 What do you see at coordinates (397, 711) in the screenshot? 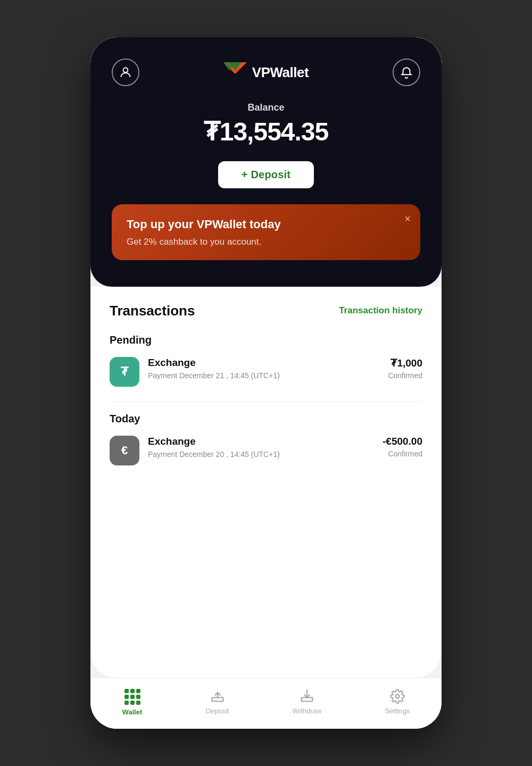
I see `nav-settings-label: Settings` at bounding box center [397, 711].